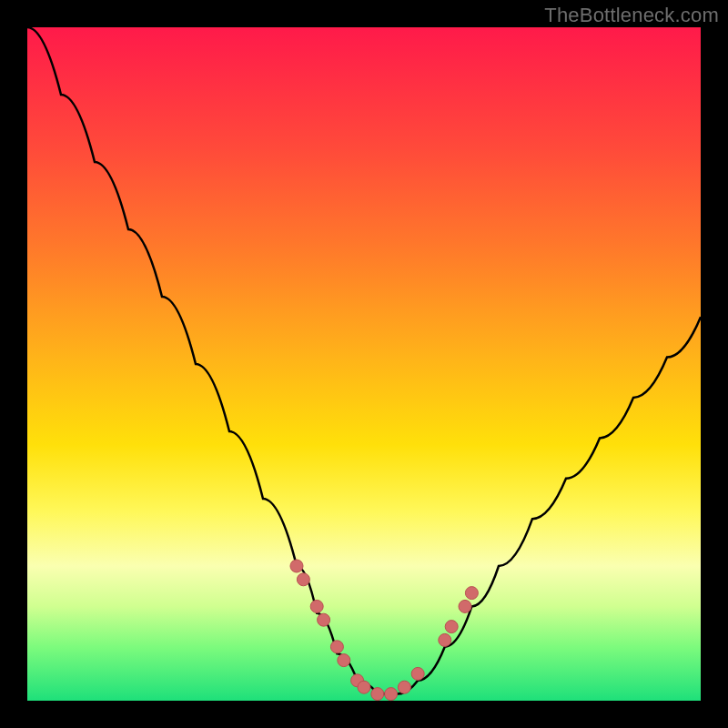 The image size is (728, 728). I want to click on watermark-text: TheBottleneck.com, so click(632, 15).